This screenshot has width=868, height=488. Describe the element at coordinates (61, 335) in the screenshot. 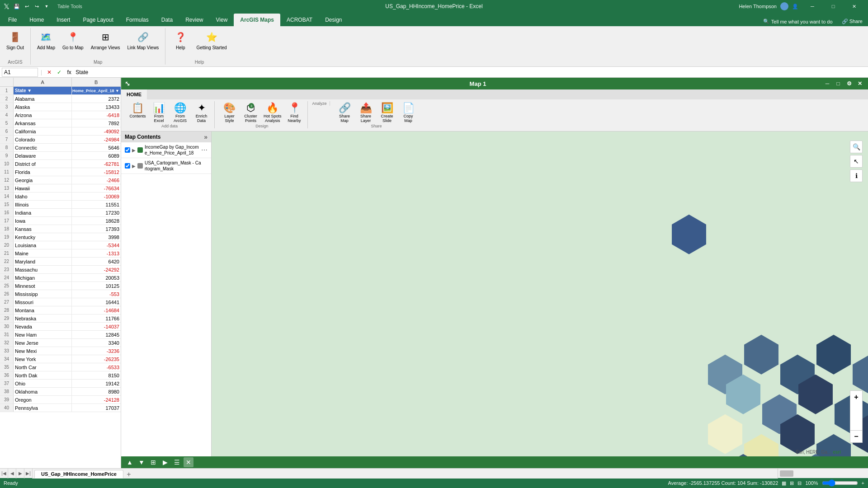

I see `table-row: 31 New Ham 12845` at that location.